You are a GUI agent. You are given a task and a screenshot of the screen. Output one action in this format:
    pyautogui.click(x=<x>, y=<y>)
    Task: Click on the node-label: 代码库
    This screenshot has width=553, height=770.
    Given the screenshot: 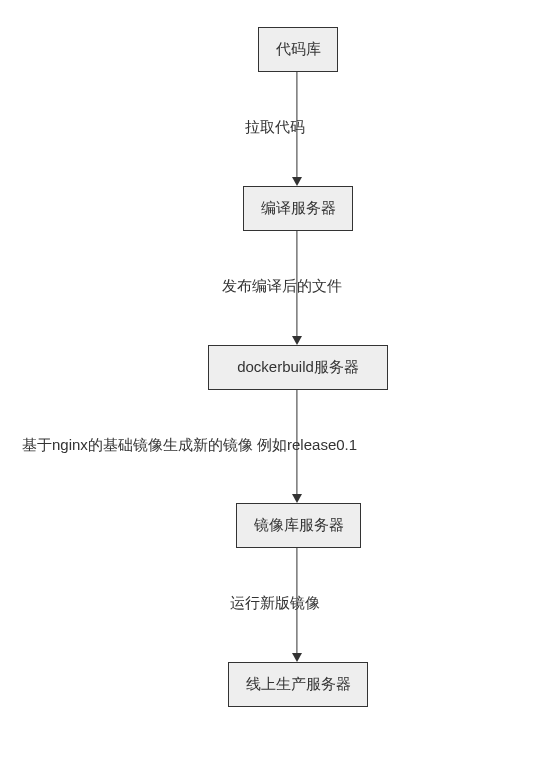 What is the action you would take?
    pyautogui.click(x=298, y=50)
    